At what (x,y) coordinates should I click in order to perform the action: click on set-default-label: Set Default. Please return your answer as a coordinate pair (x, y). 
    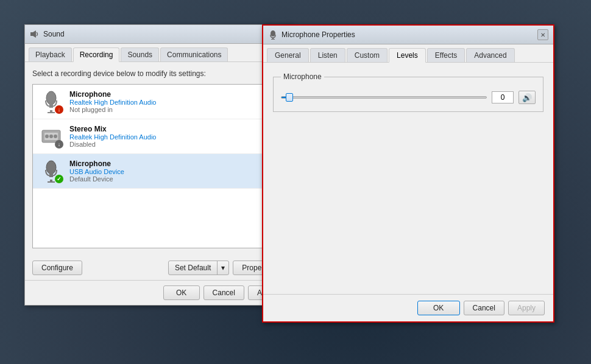
    Looking at the image, I should click on (193, 268).